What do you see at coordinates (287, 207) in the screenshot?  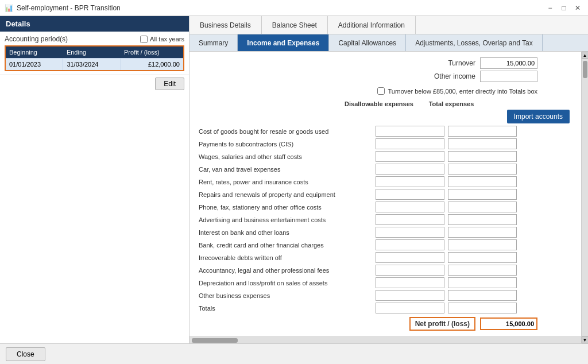 I see `expense-label: Phone, fax, stationery and other office …` at bounding box center [287, 207].